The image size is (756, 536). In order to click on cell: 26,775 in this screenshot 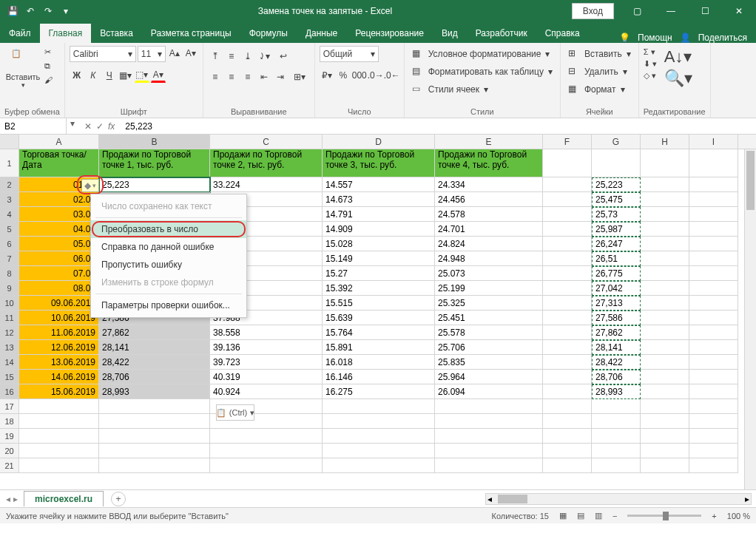, I will do `click(616, 274)`.